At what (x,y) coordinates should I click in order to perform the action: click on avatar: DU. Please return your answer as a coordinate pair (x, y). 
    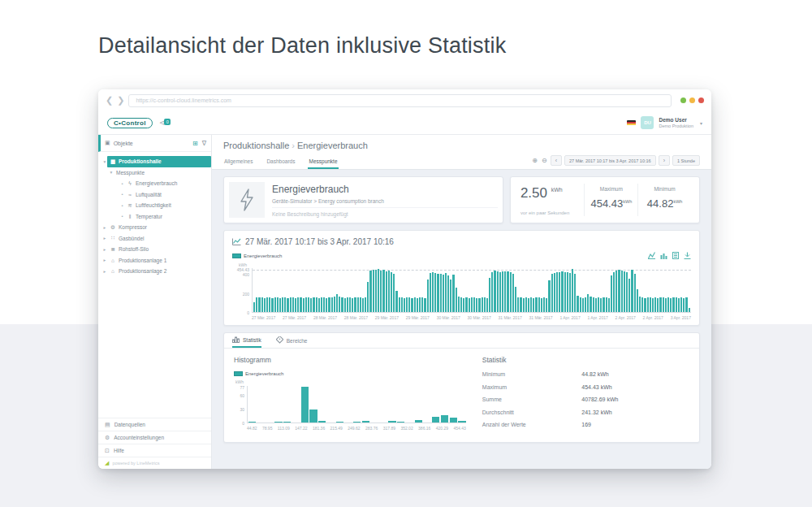
    Looking at the image, I should click on (647, 123).